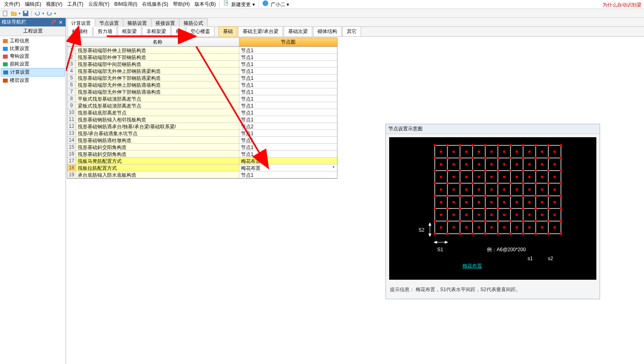 The width and height of the screenshot is (644, 364). What do you see at coordinates (202, 120) in the screenshot?
I see `table-row: 11 筏形基础钢筋锚入相邻筏板构造 节点1` at bounding box center [202, 120].